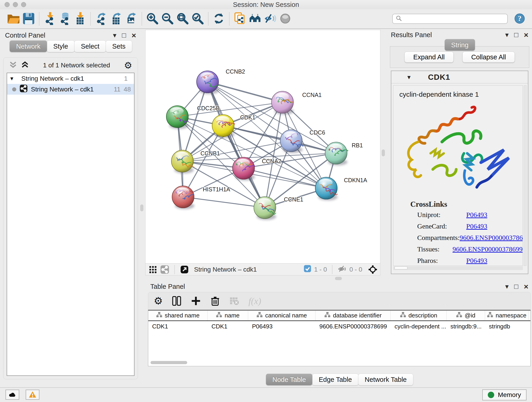  What do you see at coordinates (131, 19) in the screenshot?
I see `export-image-icon` at bounding box center [131, 19].